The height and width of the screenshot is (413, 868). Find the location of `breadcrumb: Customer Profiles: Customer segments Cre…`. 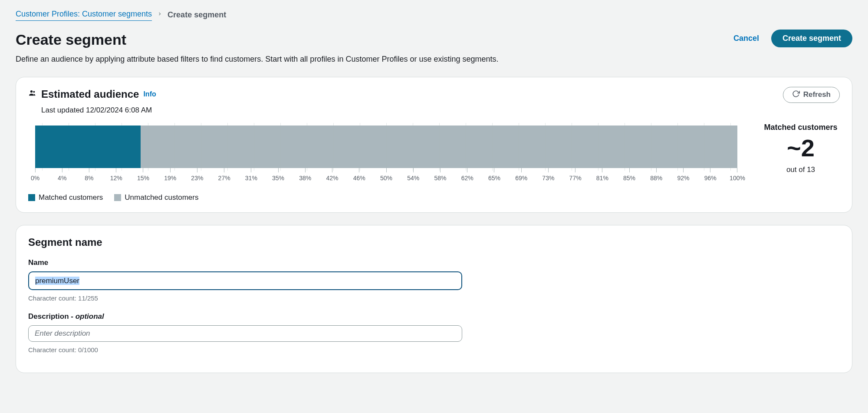

breadcrumb: Customer Profiles: Customer segments Cre… is located at coordinates (434, 15).